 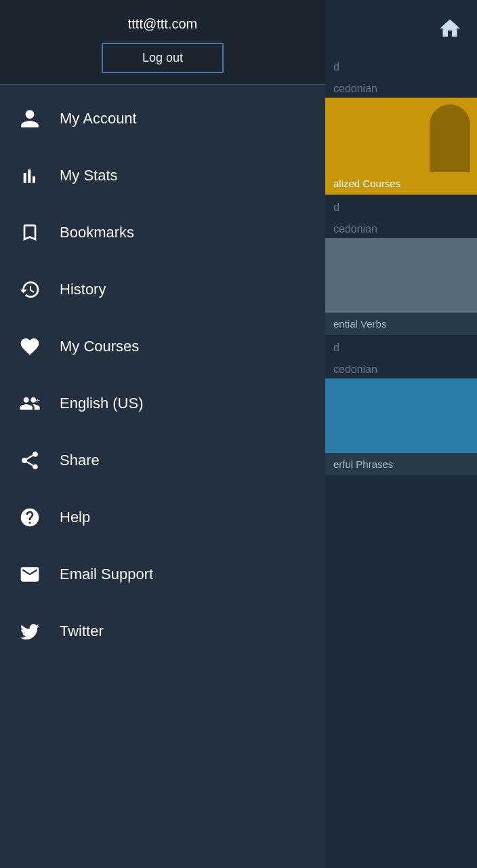 I want to click on menu-item-my-account: My Account, so click(x=163, y=119).